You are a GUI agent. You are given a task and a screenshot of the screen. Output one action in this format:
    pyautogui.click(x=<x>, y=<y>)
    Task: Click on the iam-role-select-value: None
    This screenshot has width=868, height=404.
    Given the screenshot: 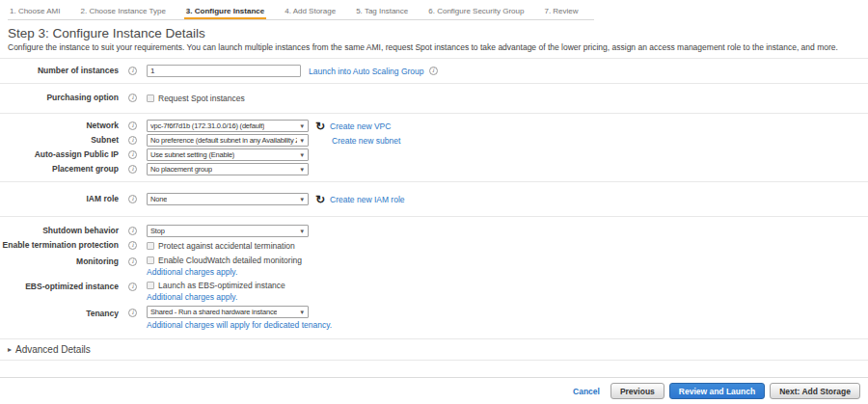 What is the action you would take?
    pyautogui.click(x=158, y=199)
    